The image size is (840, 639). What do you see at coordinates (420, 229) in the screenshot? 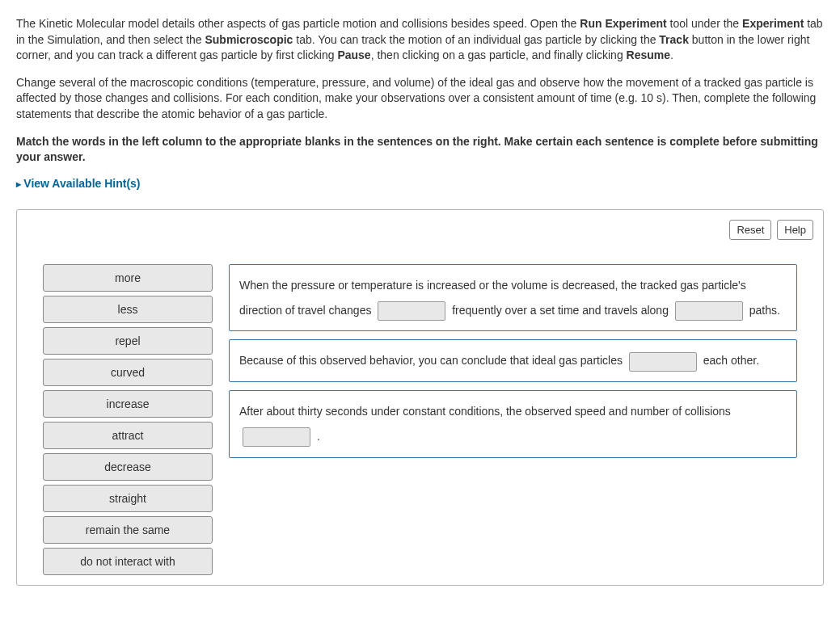
I see `panel-button-row: Reset Help` at bounding box center [420, 229].